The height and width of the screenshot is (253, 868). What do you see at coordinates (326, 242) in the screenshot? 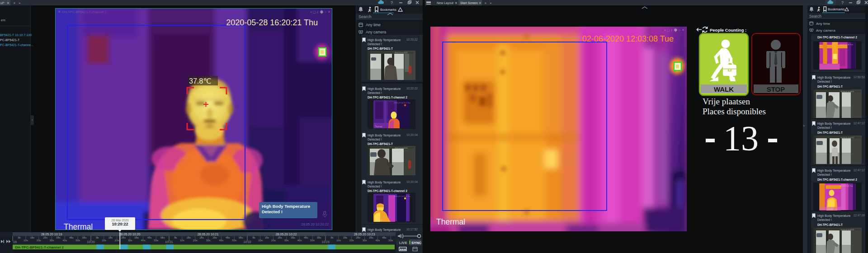
I see `svg-text: 10:23` at bounding box center [326, 242].